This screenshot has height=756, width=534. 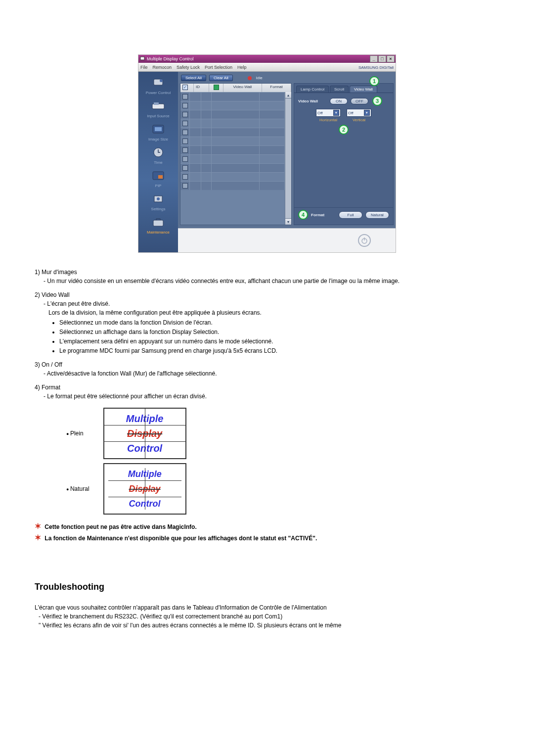 I want to click on menu-port-selection: Port Selection, so click(x=219, y=67).